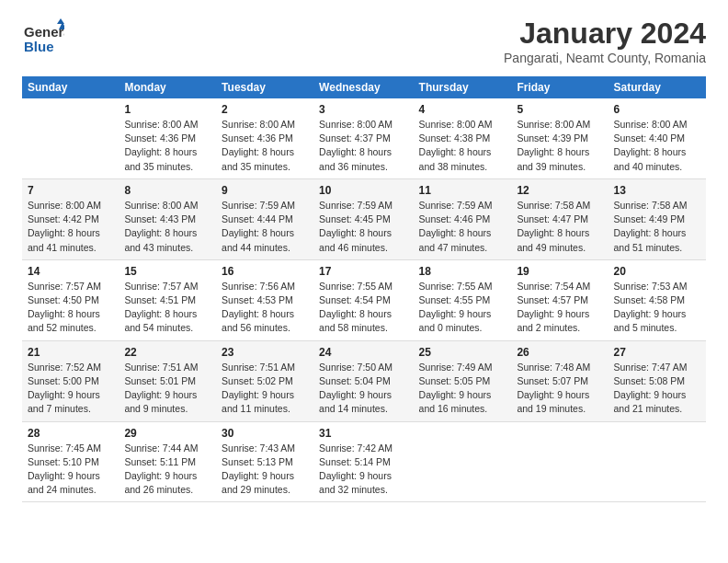 The width and height of the screenshot is (728, 563). What do you see at coordinates (39, 46) in the screenshot?
I see `svg-text: Blue` at bounding box center [39, 46].